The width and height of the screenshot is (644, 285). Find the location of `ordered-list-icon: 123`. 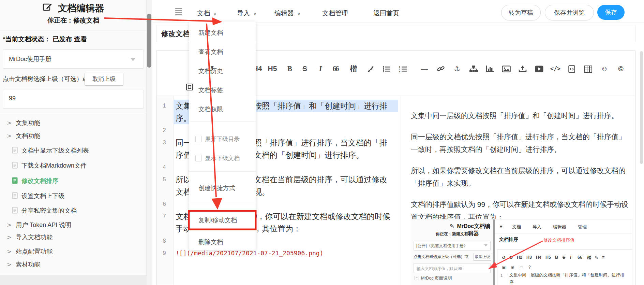

ordered-list-icon: 123 is located at coordinates (403, 69).